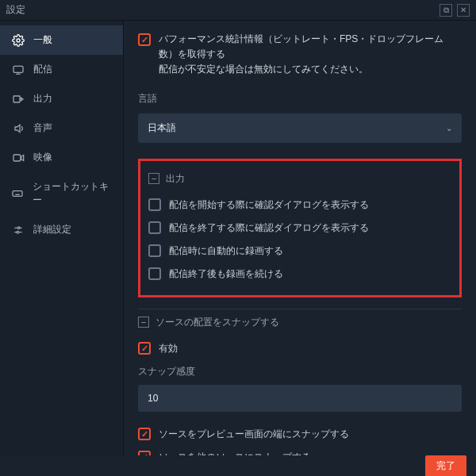  What do you see at coordinates (62, 194) in the screenshot?
I see `sidebar-item-hotkeys: ショートカットキー` at bounding box center [62, 194].